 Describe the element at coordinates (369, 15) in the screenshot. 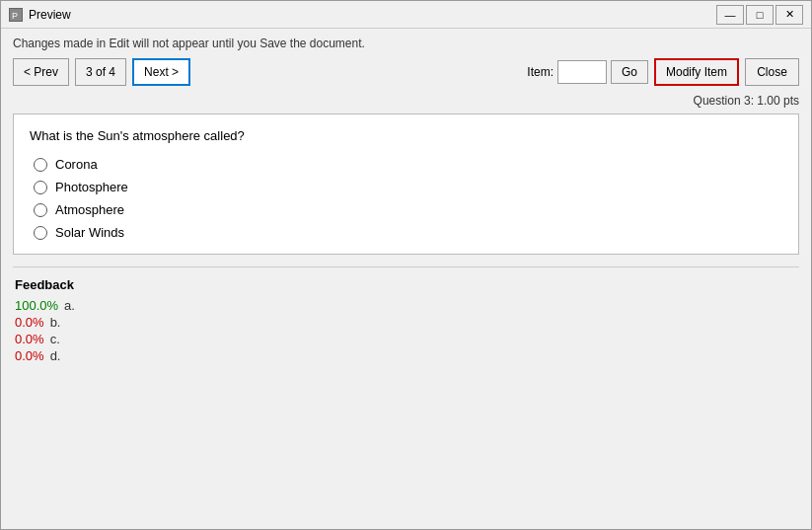

I see `window-title: Preview` at that location.